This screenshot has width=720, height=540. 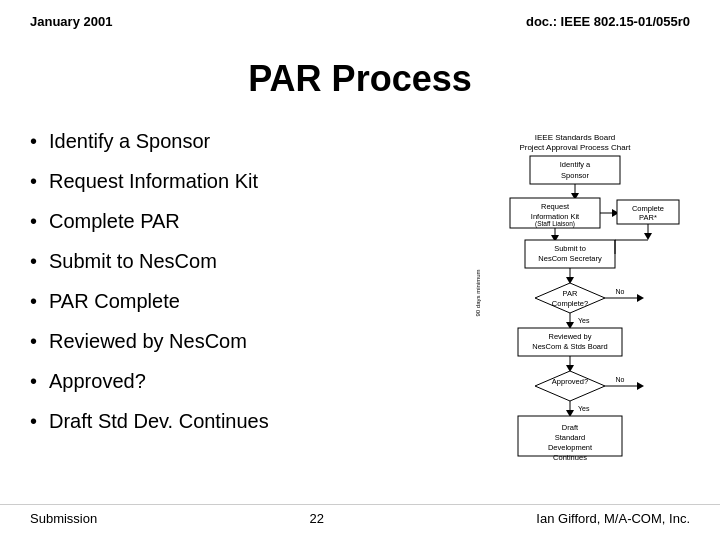 What do you see at coordinates (133, 261) in the screenshot?
I see `bullet-text: Submit to NesCom` at bounding box center [133, 261].